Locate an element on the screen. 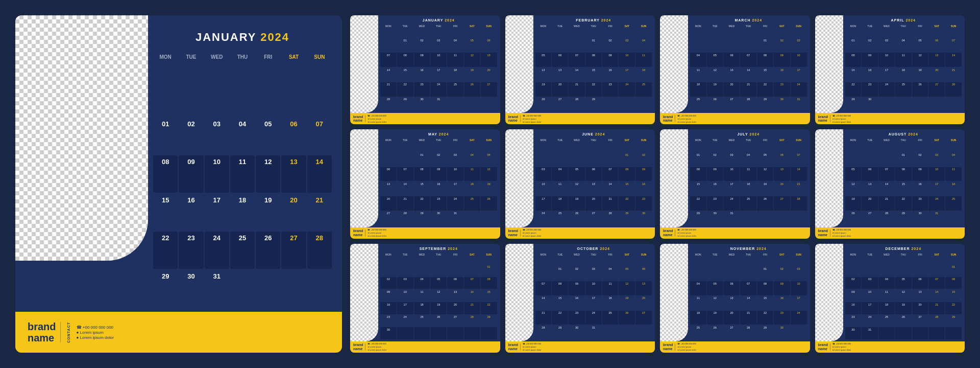 The height and width of the screenshot is (368, 980). left-cal-grid: MON TUE WED THU FRI SAT SUN 01 is located at coordinates (242, 179).